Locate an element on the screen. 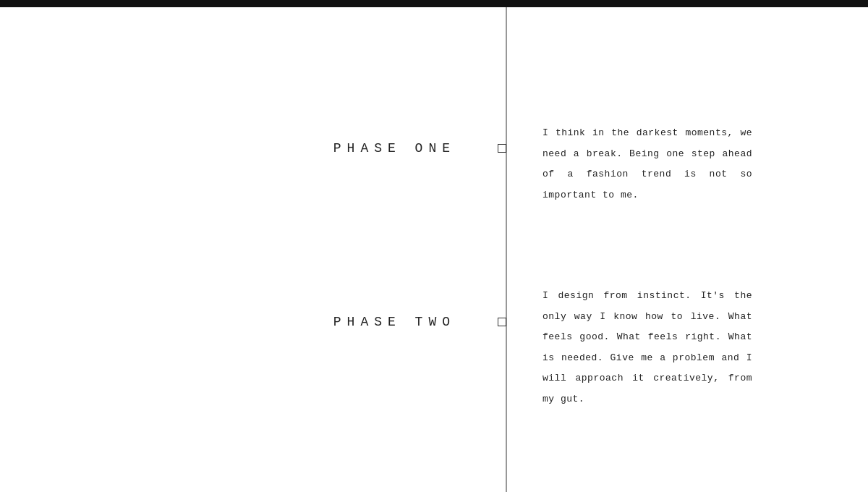 This screenshot has width=868, height=492. quote-text-two: I design from instinct. It's the only wa… is located at coordinates (647, 348).